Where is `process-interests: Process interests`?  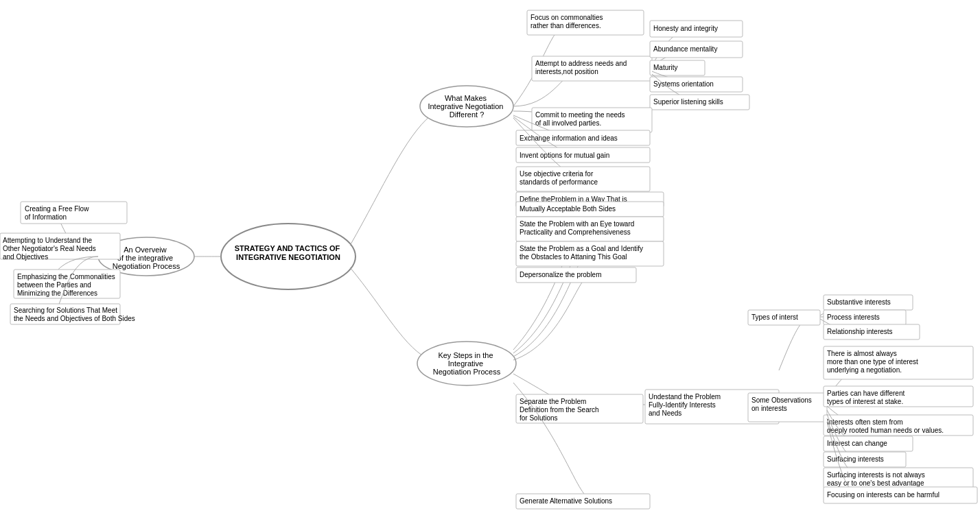 process-interests: Process interests is located at coordinates (854, 317).